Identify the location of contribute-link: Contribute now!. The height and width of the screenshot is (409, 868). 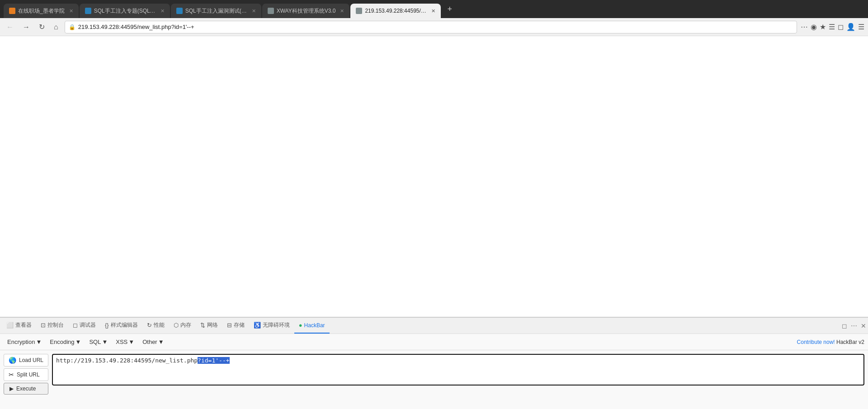
(816, 342).